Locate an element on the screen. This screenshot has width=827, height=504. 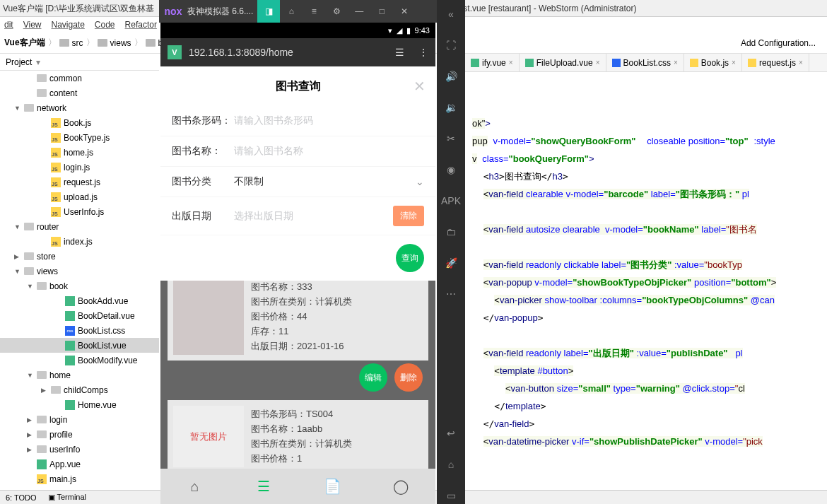
dropdown-icon: ▾ is located at coordinates (38, 62).